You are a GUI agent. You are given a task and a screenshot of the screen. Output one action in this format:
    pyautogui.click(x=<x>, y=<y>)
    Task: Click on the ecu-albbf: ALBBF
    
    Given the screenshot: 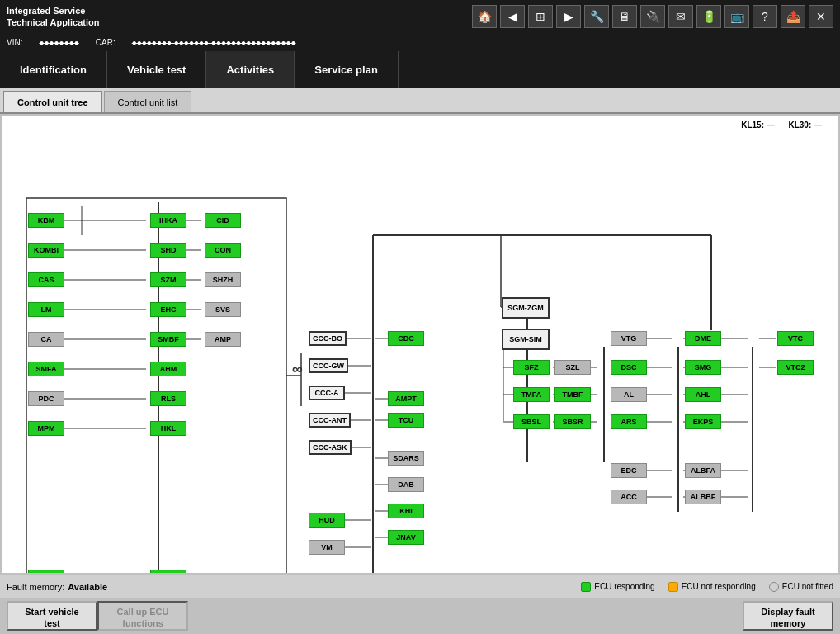 What is the action you would take?
    pyautogui.click(x=703, y=497)
    